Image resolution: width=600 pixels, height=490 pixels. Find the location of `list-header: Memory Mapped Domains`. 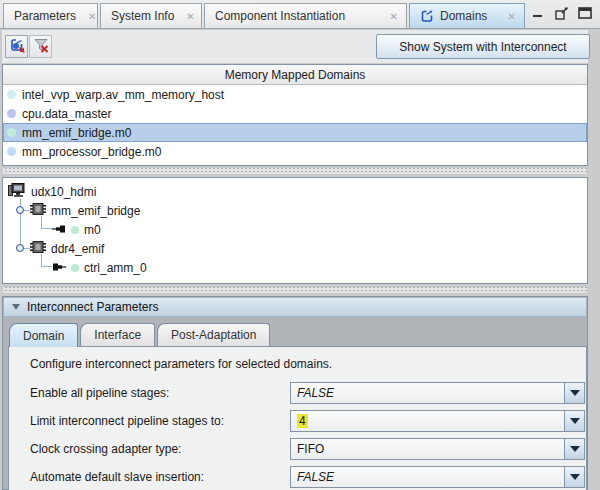

list-header: Memory Mapped Domains is located at coordinates (295, 75).